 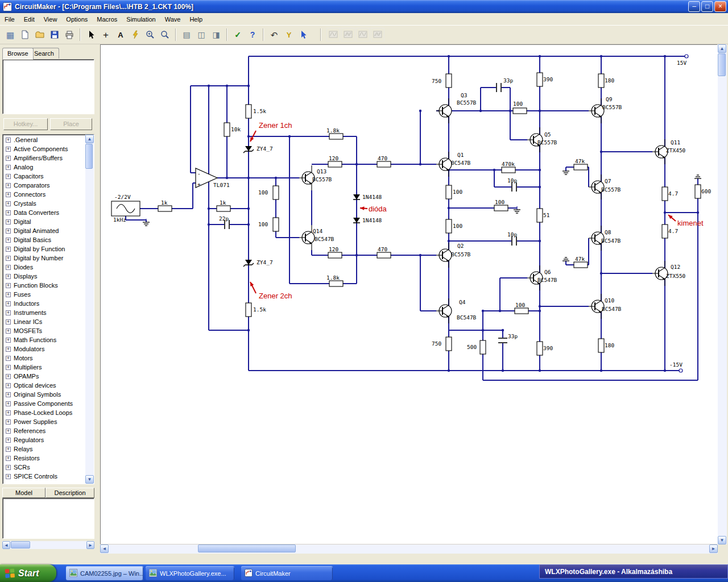 I want to click on category-comparators: +Comparators, so click(x=44, y=185).